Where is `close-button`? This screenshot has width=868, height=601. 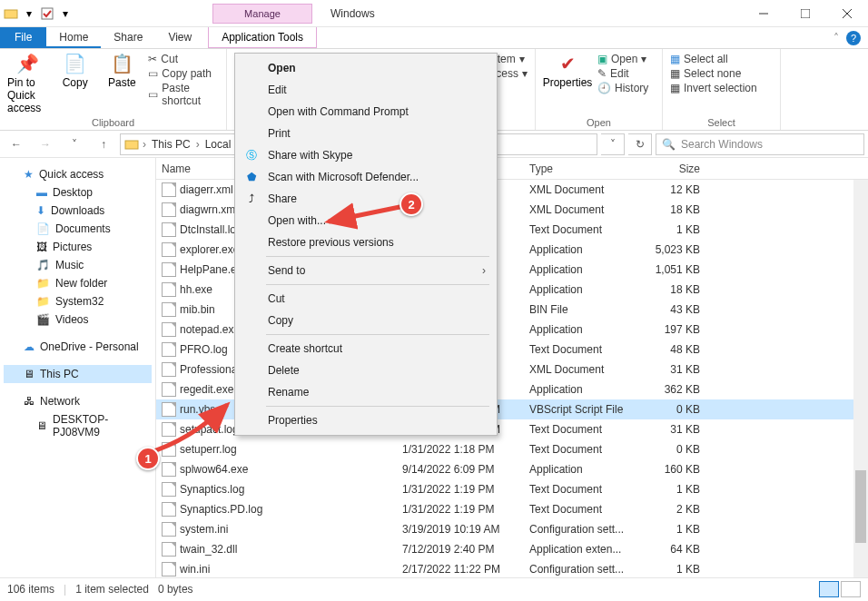 close-button is located at coordinates (847, 14).